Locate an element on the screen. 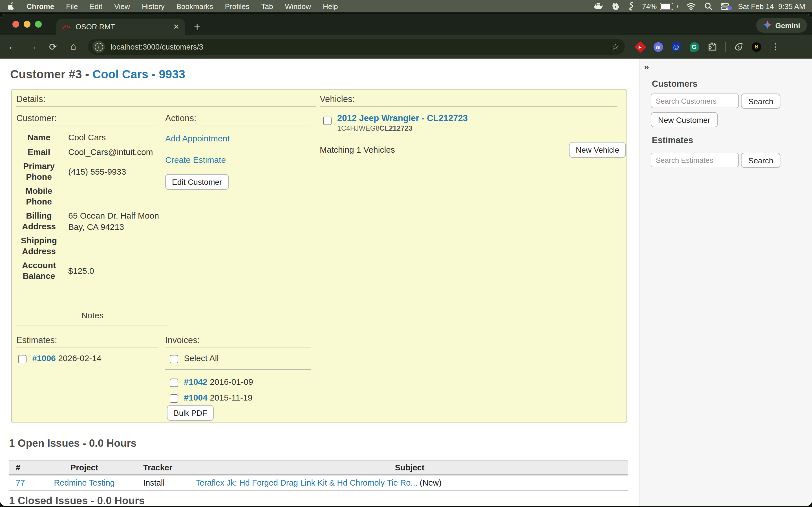 This screenshot has width=812, height=507. customer-section-title: Customer: is located at coordinates (87, 120).